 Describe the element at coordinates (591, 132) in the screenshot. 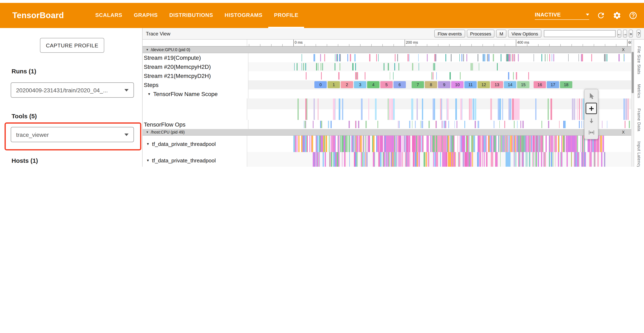

I see `timing-tool-button` at that location.